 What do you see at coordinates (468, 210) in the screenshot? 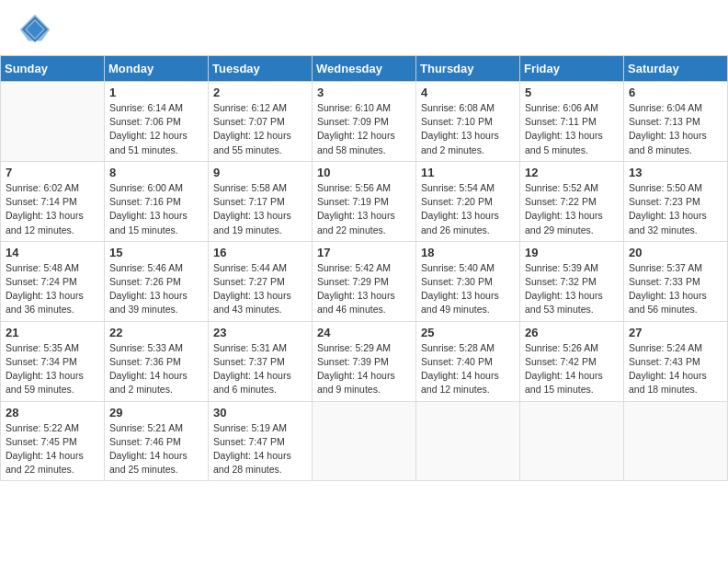
I see `day-info: Sunrise: 5:54 AM Sunset: 7:20 PM Dayligh…` at bounding box center [468, 210].